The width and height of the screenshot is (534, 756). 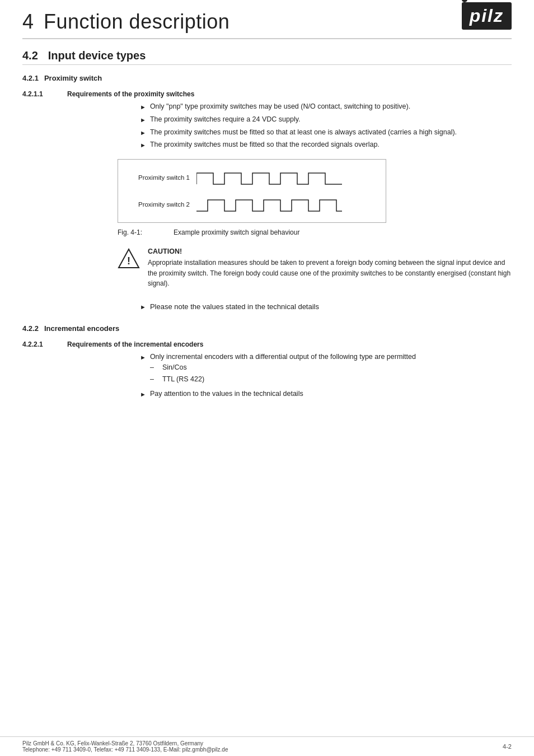 What do you see at coordinates (146, 232) in the screenshot?
I see `fig-label: Fig. 4-1:` at bounding box center [146, 232].